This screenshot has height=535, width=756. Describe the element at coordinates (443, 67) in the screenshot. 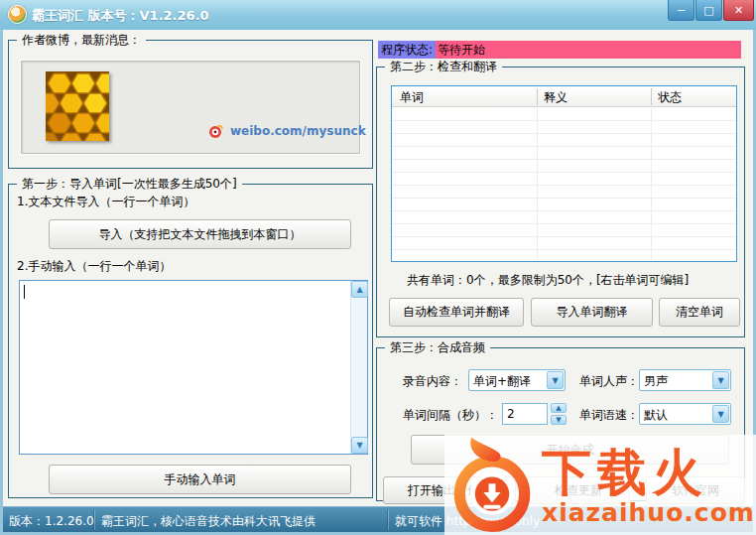

I see `step2-group-title: 第二步：检查和翻译` at that location.